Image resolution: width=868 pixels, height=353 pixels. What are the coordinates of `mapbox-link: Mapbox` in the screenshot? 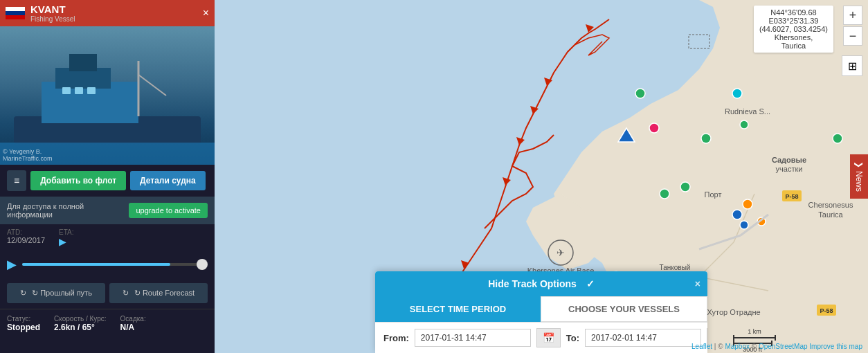 It's located at (737, 346).